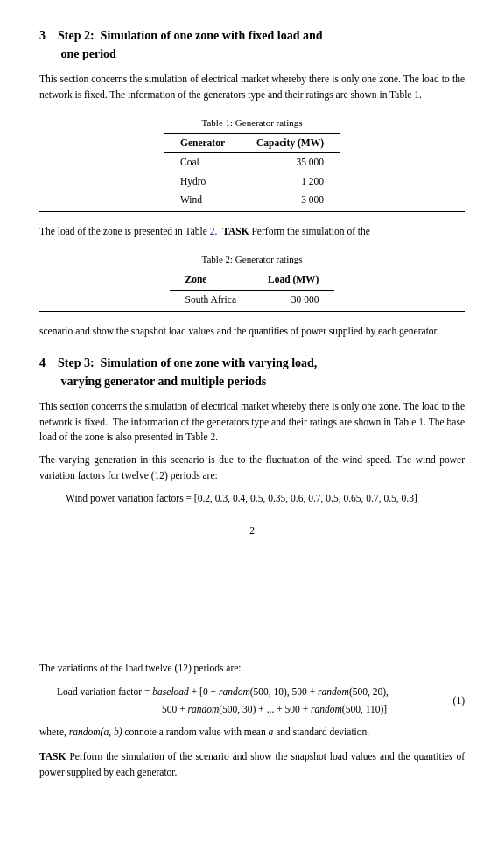 The width and height of the screenshot is (504, 864). What do you see at coordinates (452, 700) in the screenshot?
I see `equation-number: (1)` at bounding box center [452, 700].